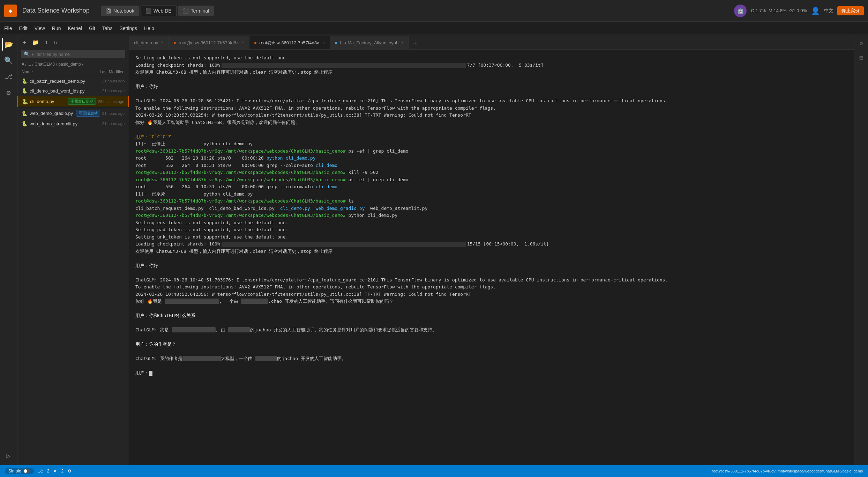  Describe the element at coordinates (146, 43) in the screenshot. I see `tab-label: cli_demo.py` at that location.